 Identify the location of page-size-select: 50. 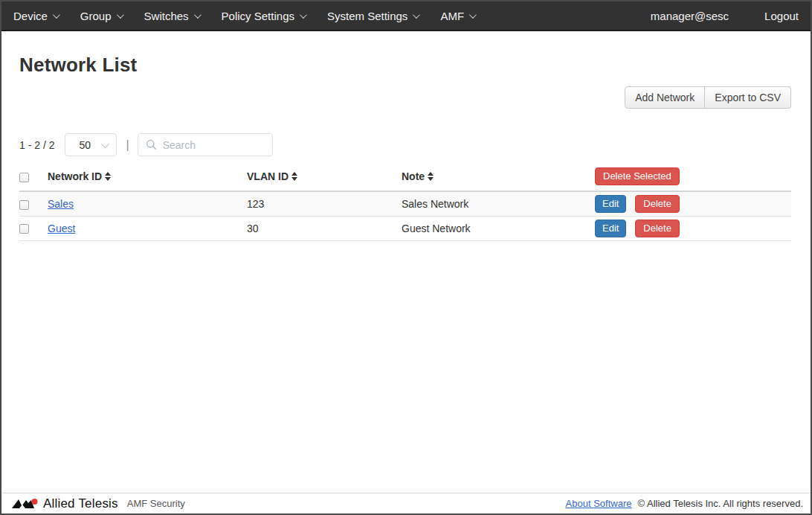
(91, 144).